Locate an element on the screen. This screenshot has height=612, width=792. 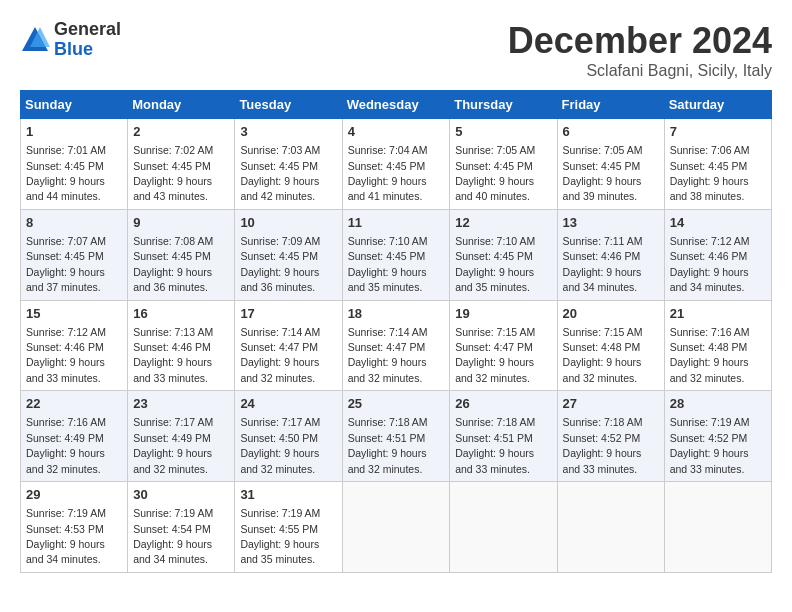
day-number: 3 is located at coordinates (288, 132).